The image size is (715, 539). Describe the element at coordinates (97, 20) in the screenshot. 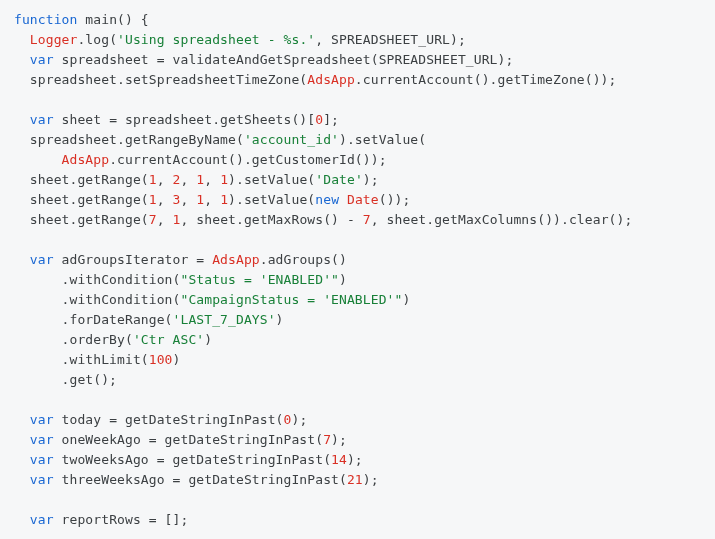

I see `function-name: main` at that location.